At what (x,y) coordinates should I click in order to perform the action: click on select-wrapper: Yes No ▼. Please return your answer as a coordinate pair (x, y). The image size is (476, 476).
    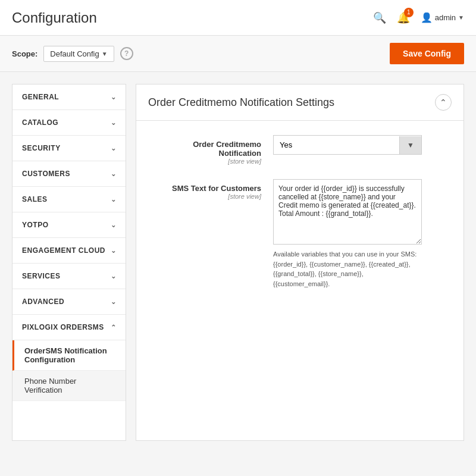
    Looking at the image, I should click on (347, 145).